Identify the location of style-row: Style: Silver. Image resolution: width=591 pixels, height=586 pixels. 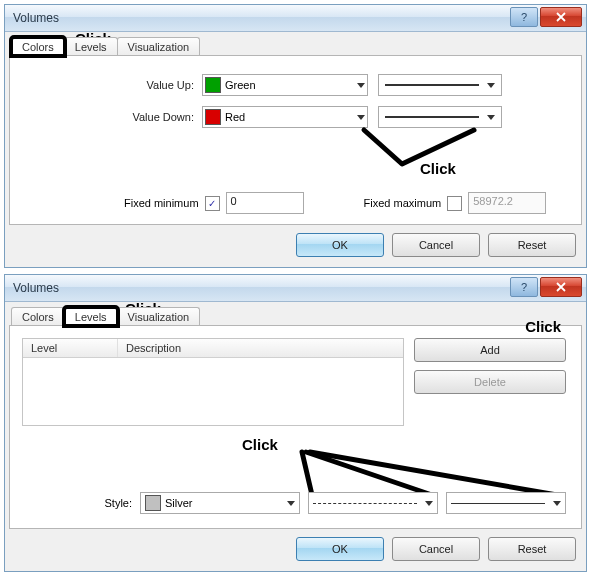
(296, 503).